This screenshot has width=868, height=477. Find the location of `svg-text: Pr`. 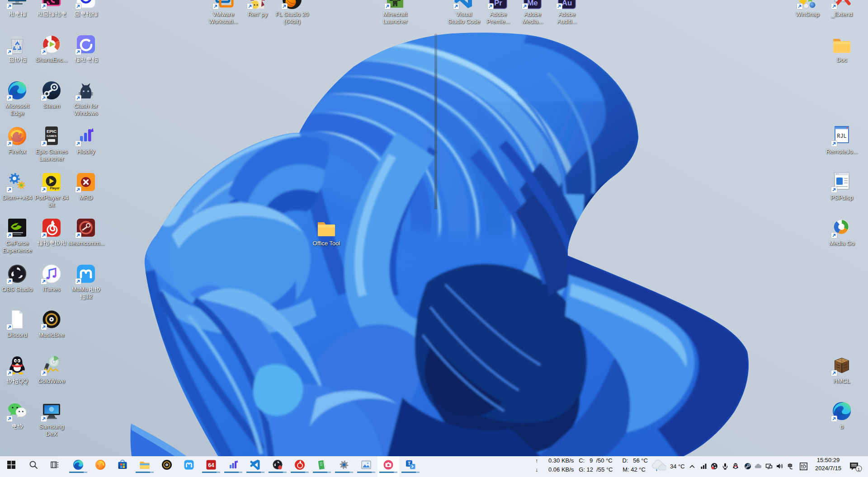

svg-text: Pr is located at coordinates (498, 4).